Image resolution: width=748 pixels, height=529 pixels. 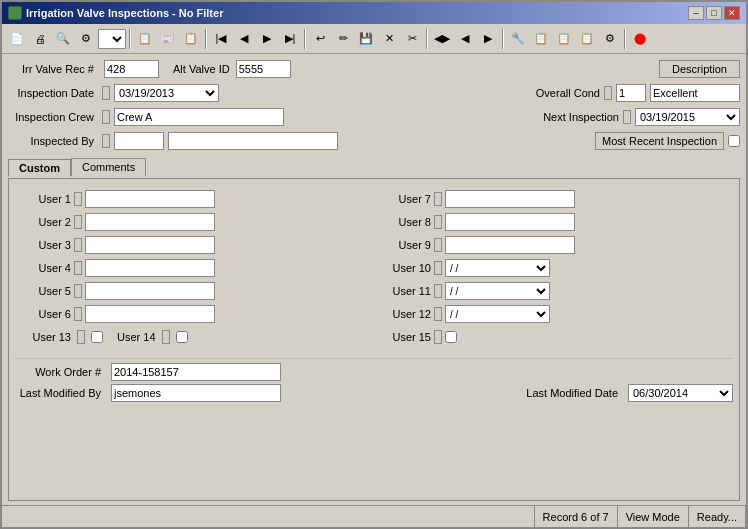 What do you see at coordinates (194, 222) in the screenshot?
I see `user2-row: User 2` at bounding box center [194, 222].